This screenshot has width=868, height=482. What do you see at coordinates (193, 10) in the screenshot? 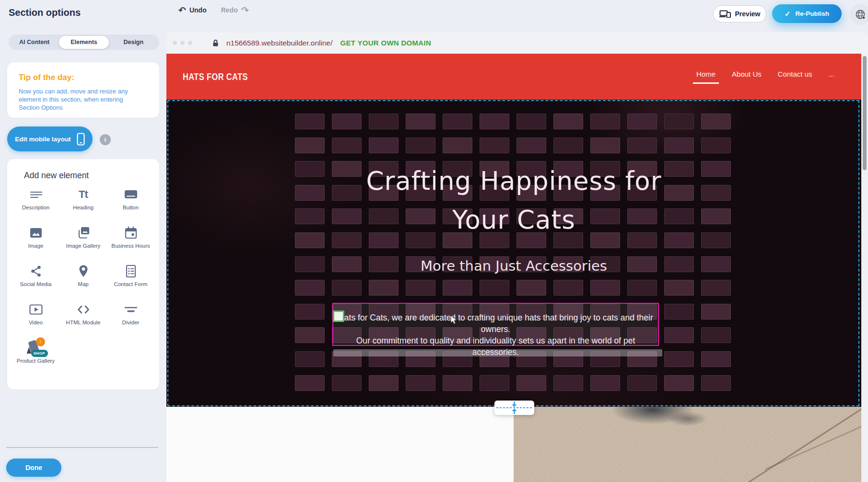
I see `undo-button: ↶ Undo` at bounding box center [193, 10].